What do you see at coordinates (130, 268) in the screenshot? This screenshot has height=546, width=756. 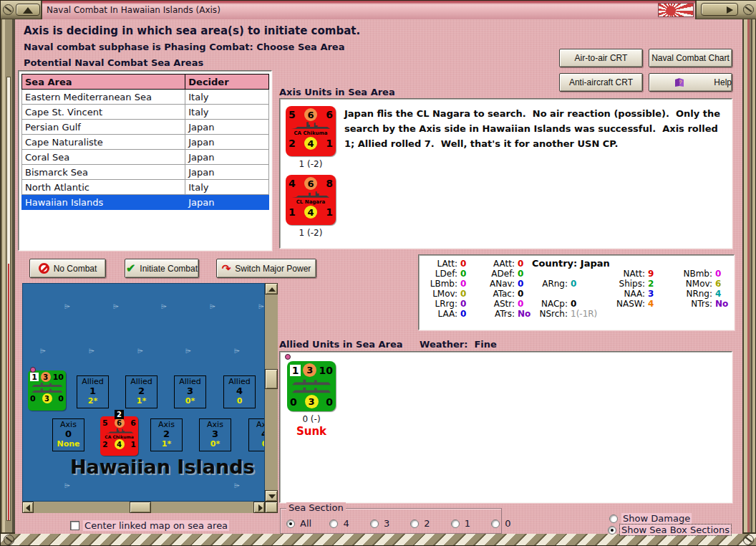 I see `check-icon: ✔` at bounding box center [130, 268].